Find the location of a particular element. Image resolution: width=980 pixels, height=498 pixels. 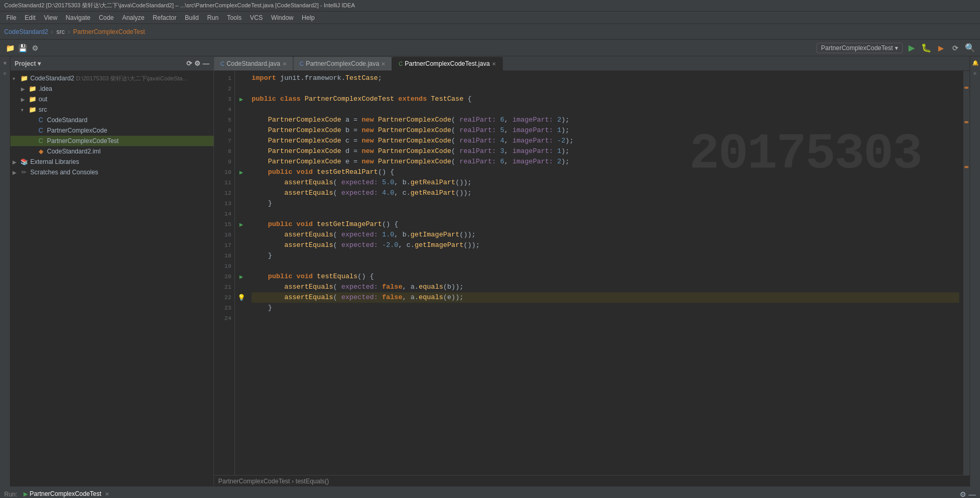

run-tab-close-icon: ✕ is located at coordinates (107, 494).